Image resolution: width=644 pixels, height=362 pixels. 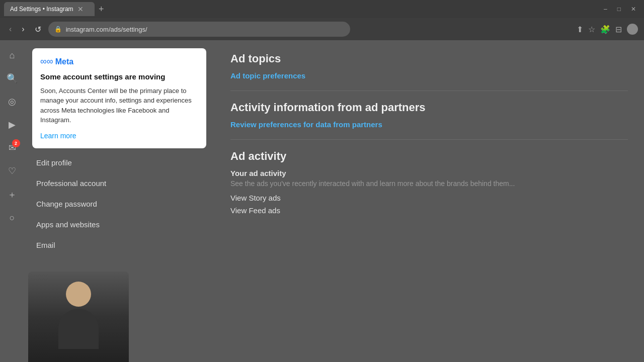 I want to click on address-bar: 🔒 instagram.com/ads/settings/, so click(x=199, y=29).